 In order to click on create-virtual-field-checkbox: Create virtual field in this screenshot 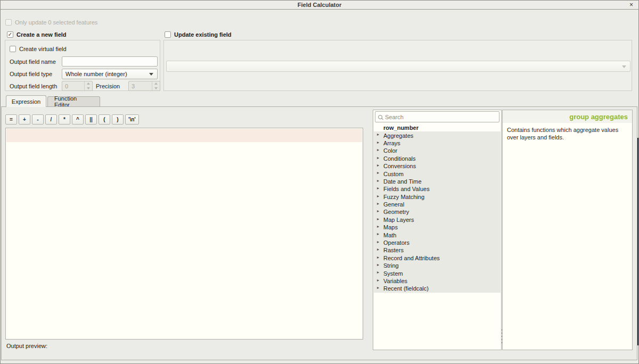, I will do `click(38, 49)`.